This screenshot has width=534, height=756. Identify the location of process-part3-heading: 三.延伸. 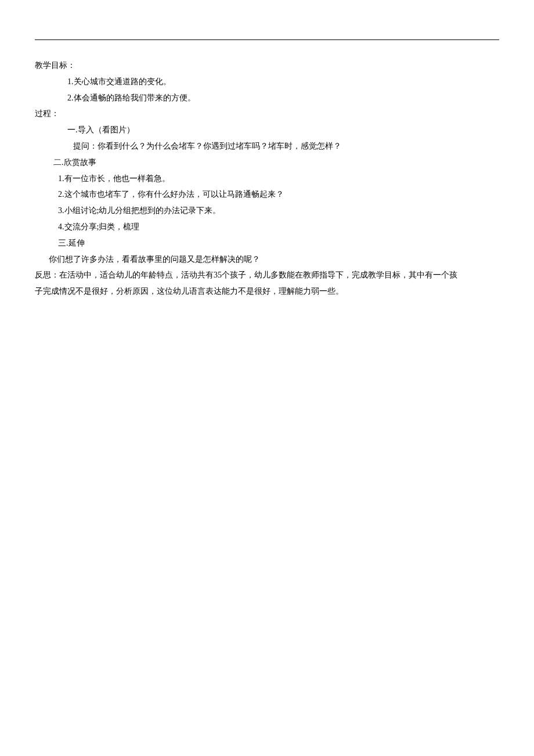
(267, 243).